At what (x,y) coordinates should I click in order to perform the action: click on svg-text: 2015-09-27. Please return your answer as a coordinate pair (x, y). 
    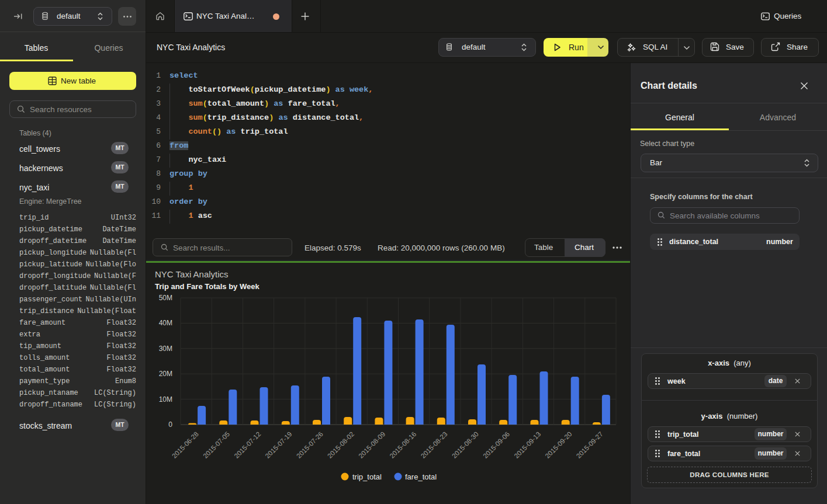
    Looking at the image, I should click on (590, 445).